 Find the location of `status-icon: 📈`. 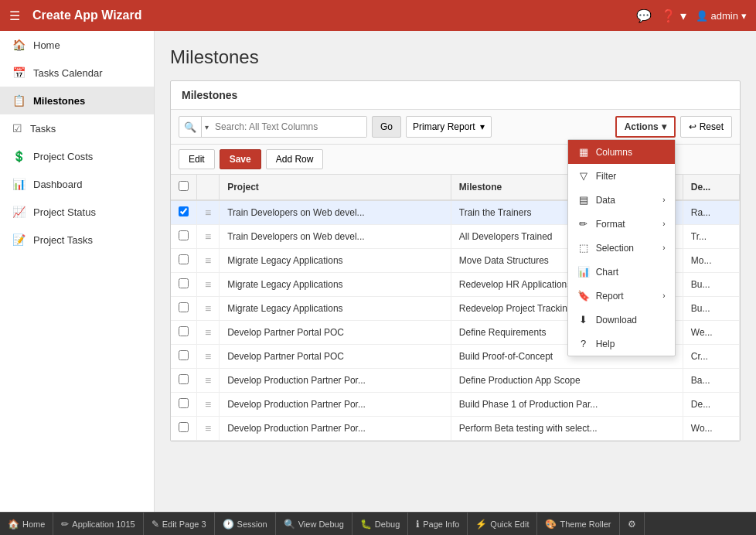

status-icon: 📈 is located at coordinates (19, 212).